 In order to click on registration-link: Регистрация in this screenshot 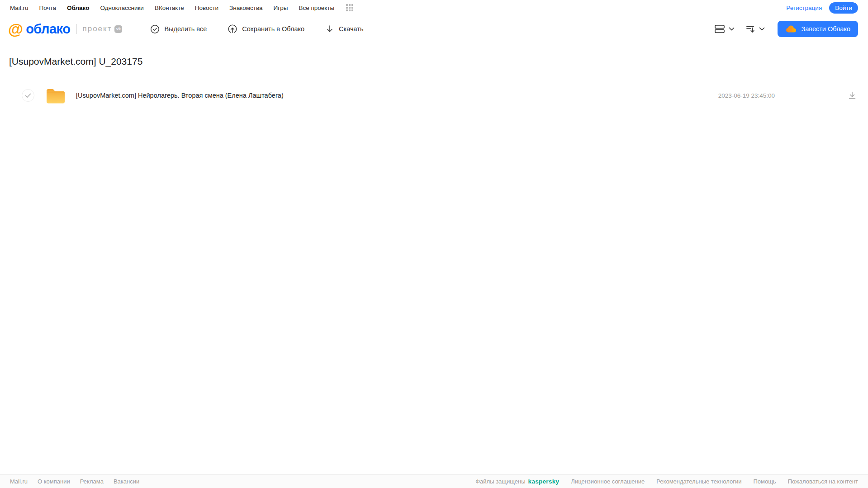, I will do `click(804, 8)`.